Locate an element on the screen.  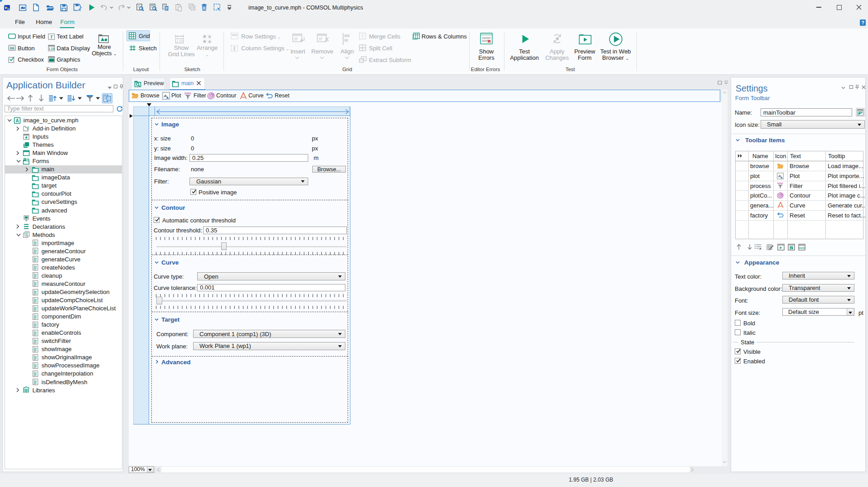
svg-text: T is located at coordinates (52, 37).